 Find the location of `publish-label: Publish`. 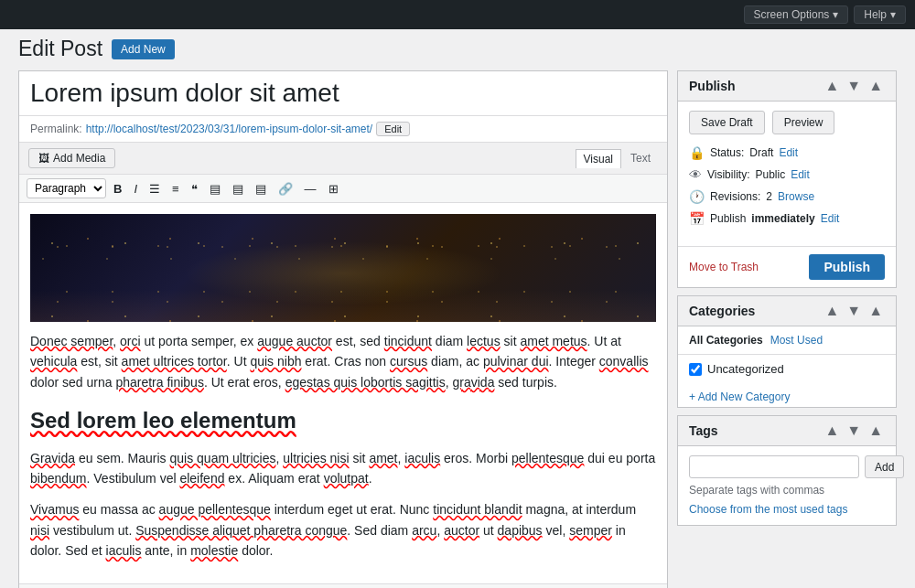

publish-label: Publish is located at coordinates (728, 219).